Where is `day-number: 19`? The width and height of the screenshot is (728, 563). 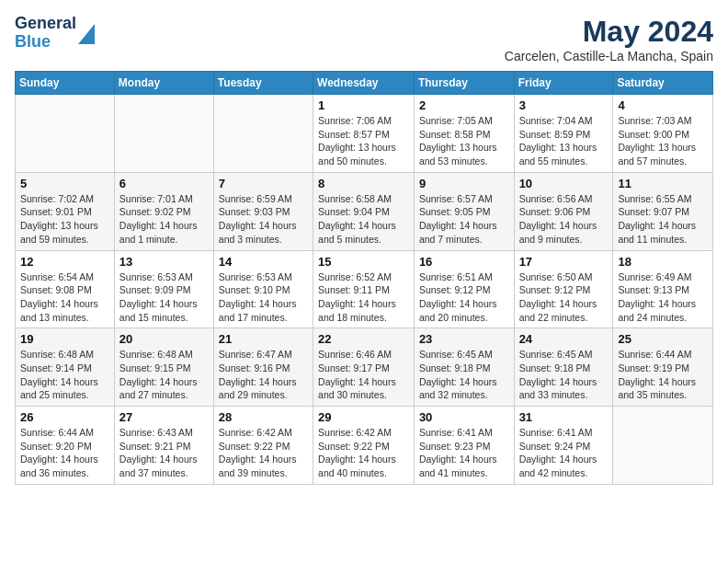
day-number: 19 is located at coordinates (64, 339).